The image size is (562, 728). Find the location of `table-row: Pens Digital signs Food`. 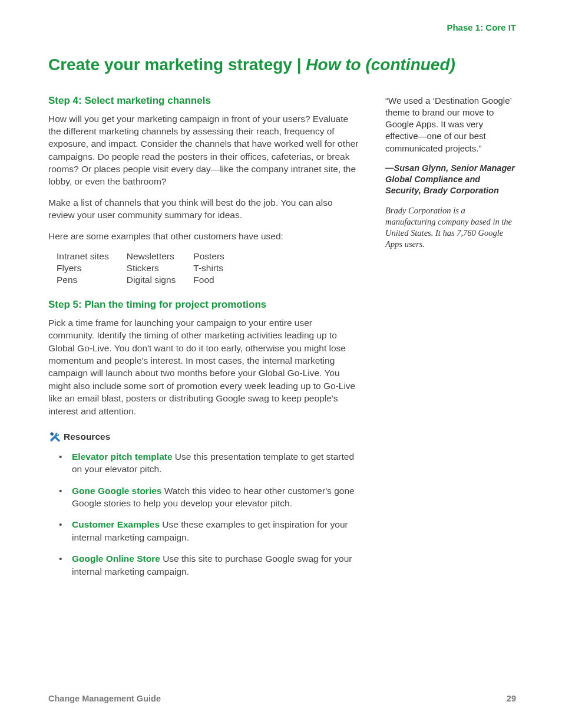

table-row: Pens Digital signs Food is located at coordinates (150, 280).